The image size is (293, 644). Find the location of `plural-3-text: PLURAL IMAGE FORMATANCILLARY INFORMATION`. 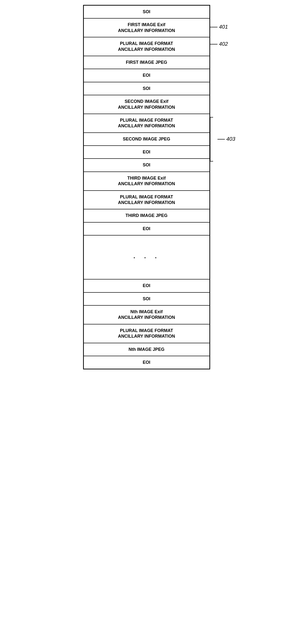

plural-3-text: PLURAL IMAGE FORMATANCILLARY INFORMATION is located at coordinates (146, 200).